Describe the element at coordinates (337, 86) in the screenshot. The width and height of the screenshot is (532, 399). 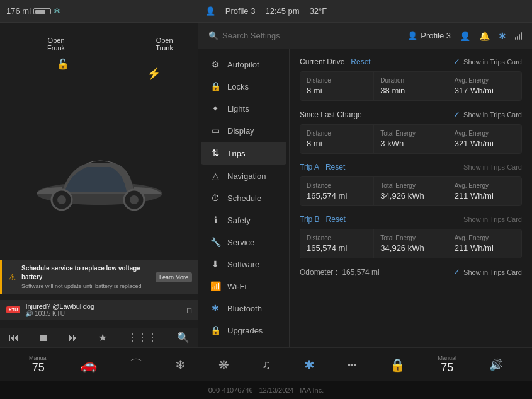
I see `current-distance-cell: Distance 8 mi` at that location.